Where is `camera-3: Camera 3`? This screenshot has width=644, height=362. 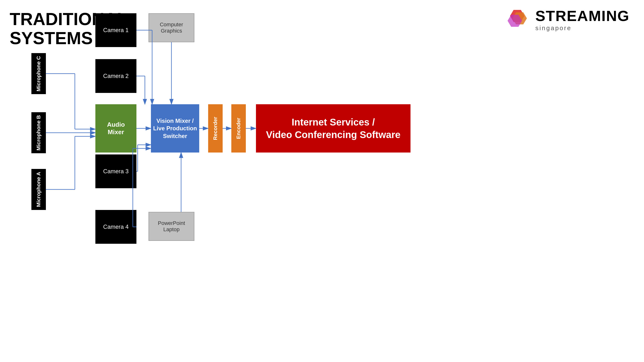 camera-3: Camera 3 is located at coordinates (116, 171).